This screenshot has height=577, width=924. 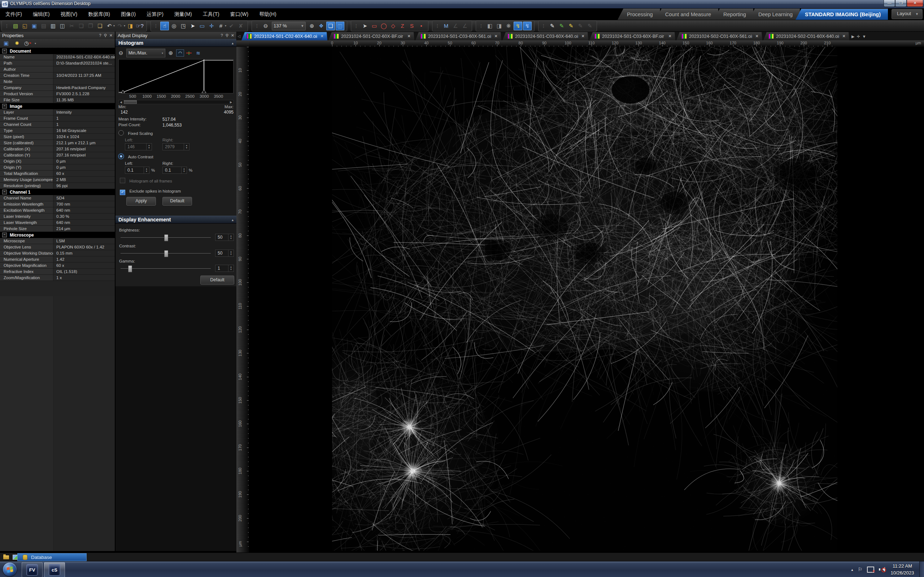 I want to click on menu-item-3: 数据库(B), so click(x=99, y=15).